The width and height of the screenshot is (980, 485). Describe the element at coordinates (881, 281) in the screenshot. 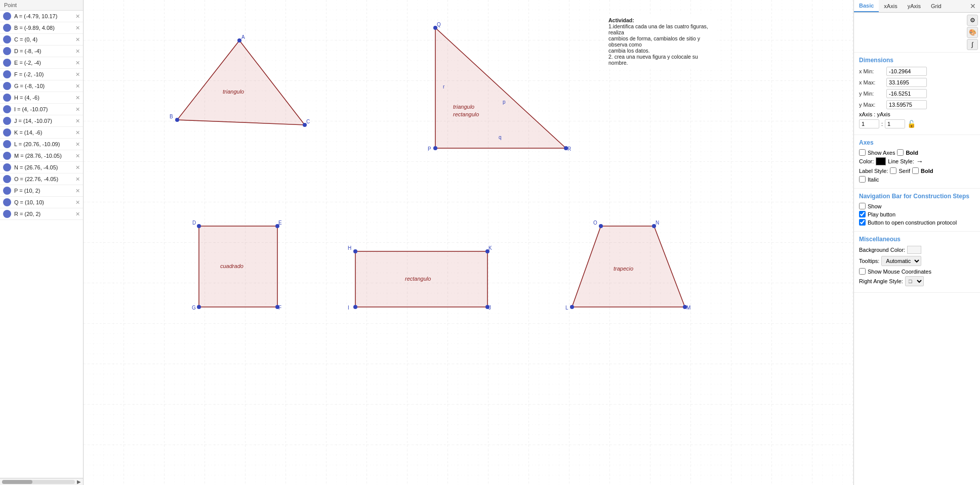

I see `right-angle-label: Right Angle Style:` at that location.